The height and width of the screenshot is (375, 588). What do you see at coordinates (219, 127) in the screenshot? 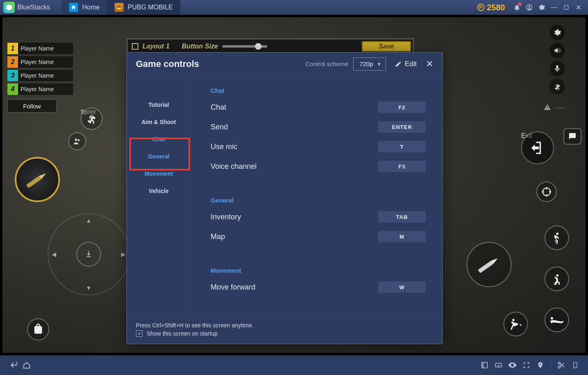
I see `binding-label: Send` at bounding box center [219, 127].